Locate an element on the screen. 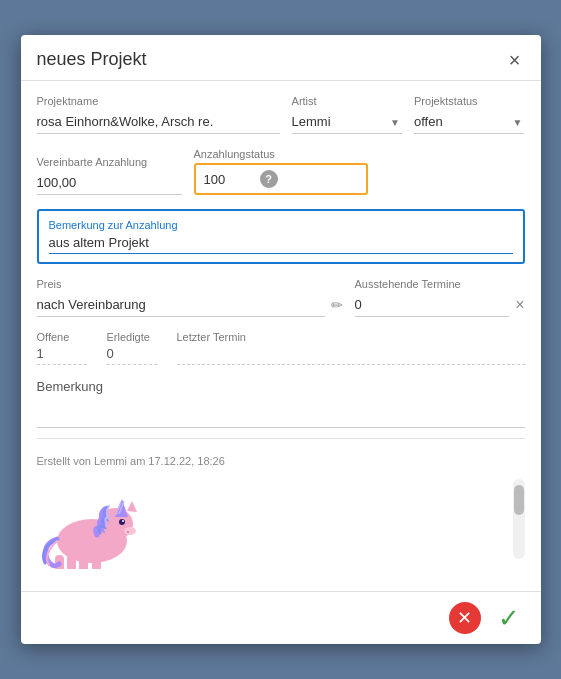  save-icon: ✓ is located at coordinates (509, 618).